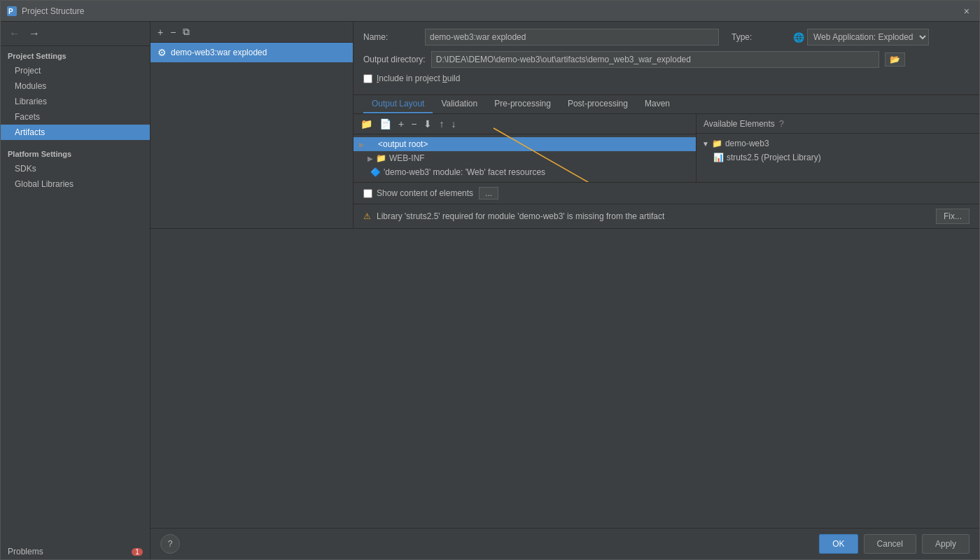 Image resolution: width=980 pixels, height=560 pixels. Describe the element at coordinates (12, 11) in the screenshot. I see `app-icon: P` at that location.